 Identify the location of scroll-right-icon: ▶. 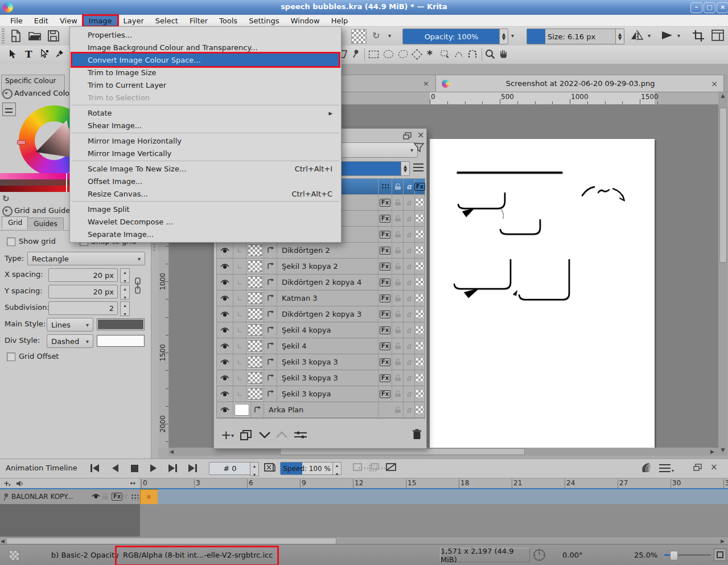
(713, 452).